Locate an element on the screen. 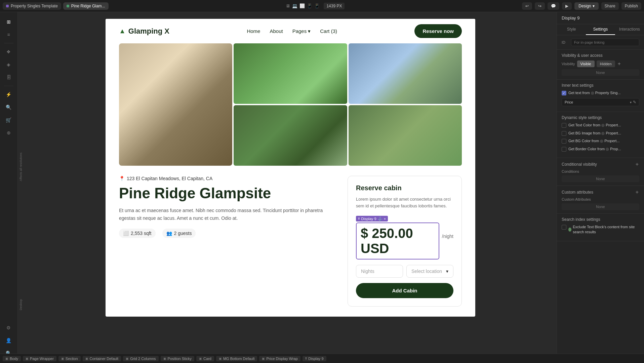 This screenshot has width=644, height=363. breadcrumb-mg-bottom: ▣ MG Bottom Default is located at coordinates (237, 359).